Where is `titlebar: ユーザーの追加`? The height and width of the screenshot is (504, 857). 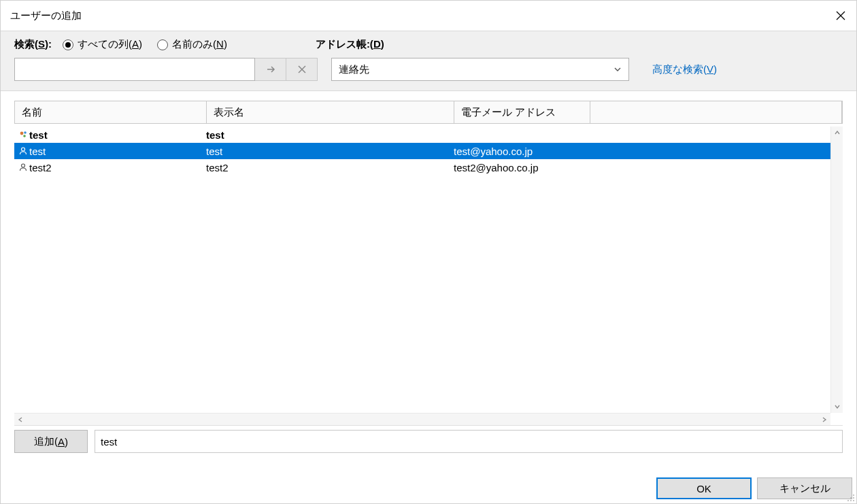 titlebar: ユーザーの追加 is located at coordinates (428, 16).